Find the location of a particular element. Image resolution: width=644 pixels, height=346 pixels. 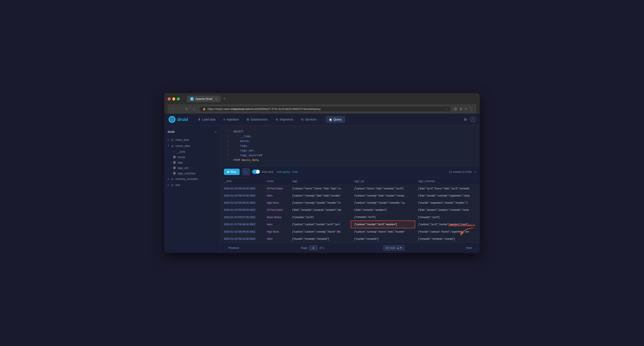

sidebar-item-tags: A tags is located at coordinates (196, 162).